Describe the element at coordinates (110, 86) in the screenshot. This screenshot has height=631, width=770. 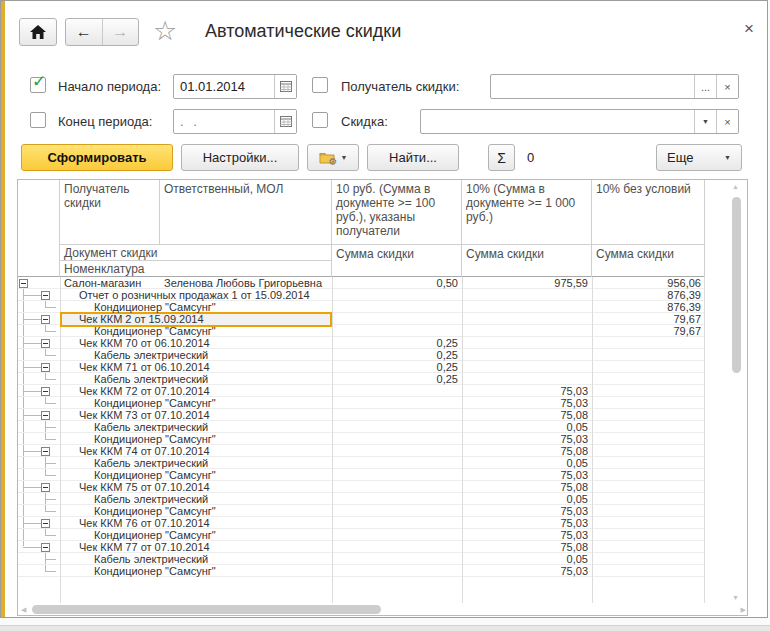
I see `start-period-label: Начало периода:` at that location.